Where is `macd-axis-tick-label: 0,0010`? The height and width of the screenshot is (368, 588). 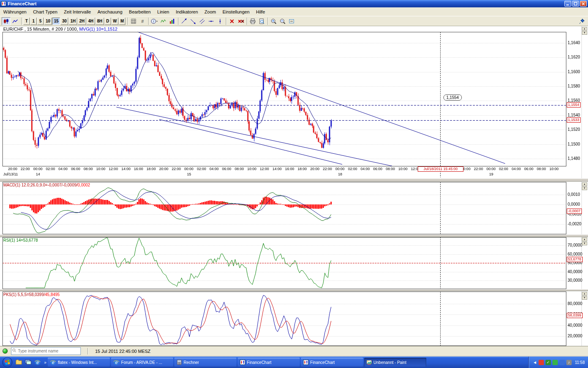
macd-axis-tick-label: 0,0010 is located at coordinates (574, 195).